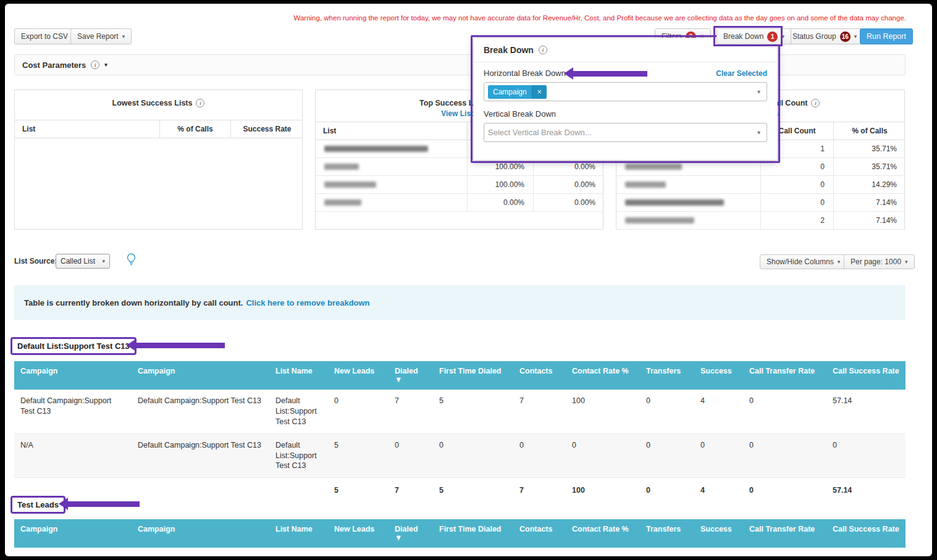  I want to click on horizontal-break-down-label: Horizontal Break Down, so click(525, 73).